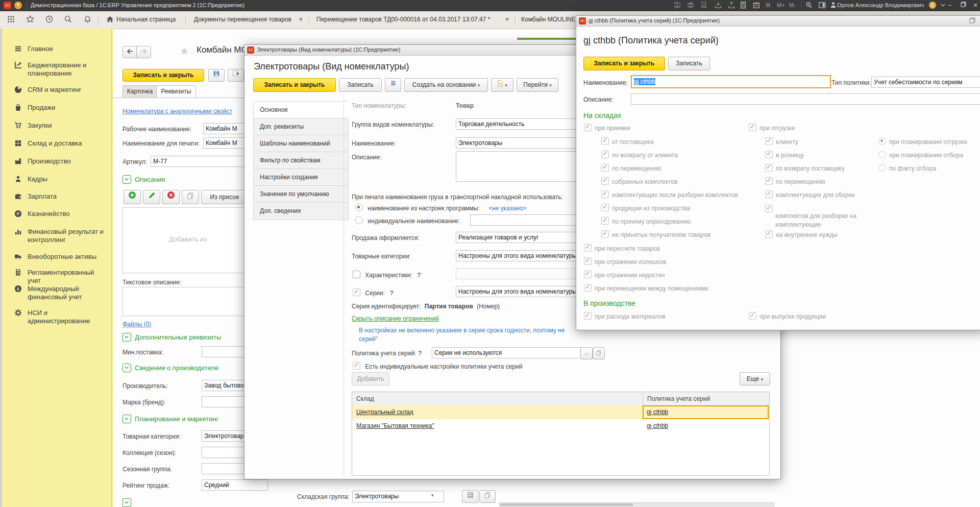  I want to click on add-image-button, so click(132, 197).